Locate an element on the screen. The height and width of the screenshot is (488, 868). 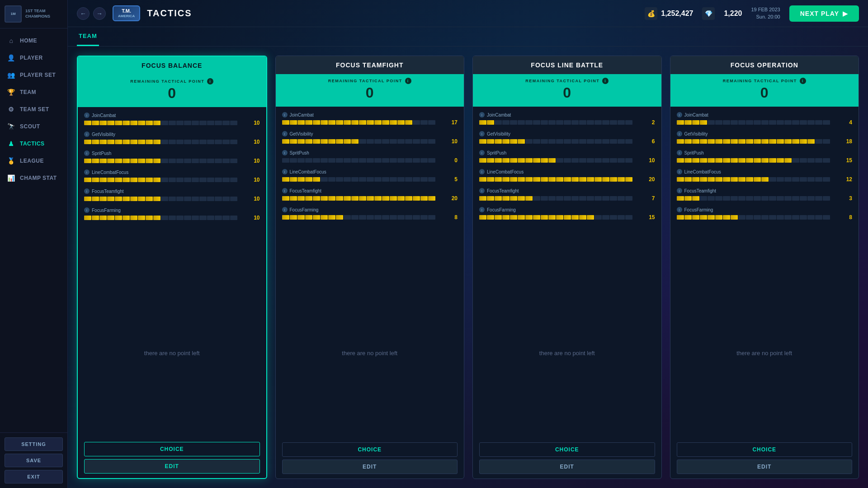
forward-button: → is located at coordinates (99, 14).